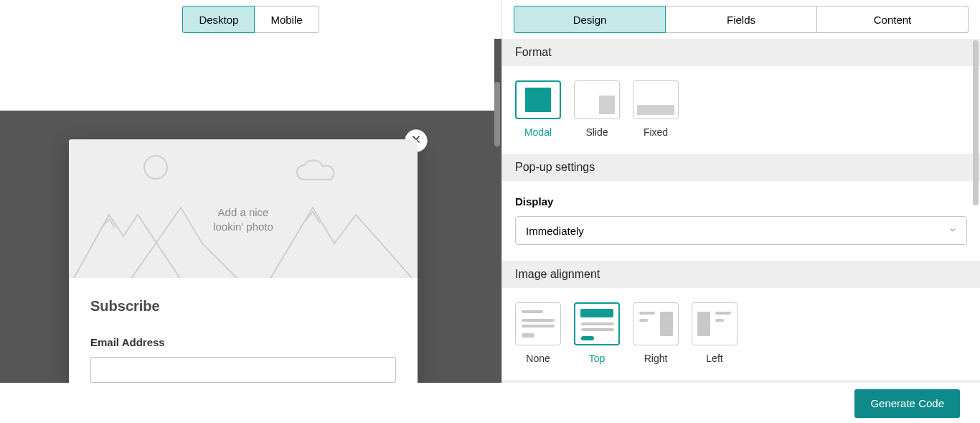 The width and height of the screenshot is (980, 423). Describe the element at coordinates (892, 19) in the screenshot. I see `tab-content: Content` at that location.